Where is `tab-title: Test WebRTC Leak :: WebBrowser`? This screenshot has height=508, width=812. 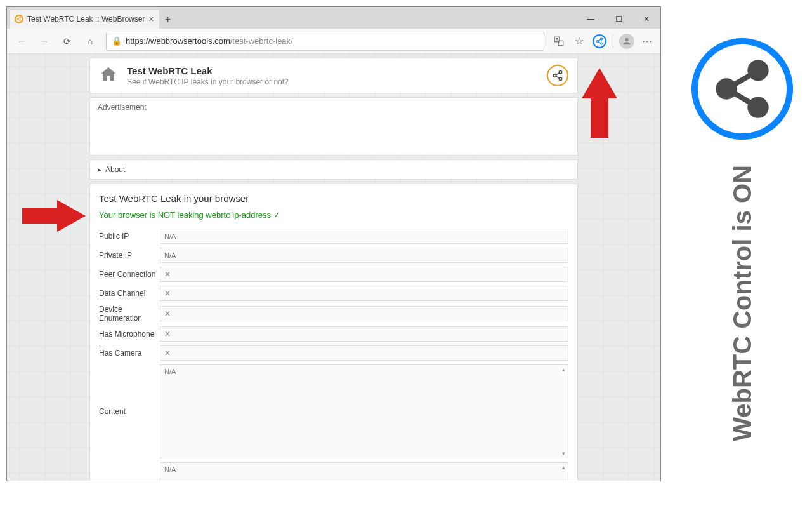
tab-title: Test WebRTC Leak :: WebBrowser is located at coordinates (86, 19).